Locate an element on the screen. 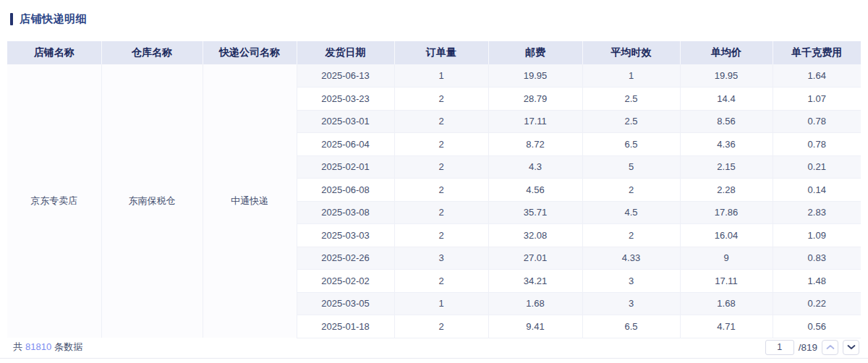 The width and height of the screenshot is (868, 363). table-cell: 2.83 is located at coordinates (817, 213).